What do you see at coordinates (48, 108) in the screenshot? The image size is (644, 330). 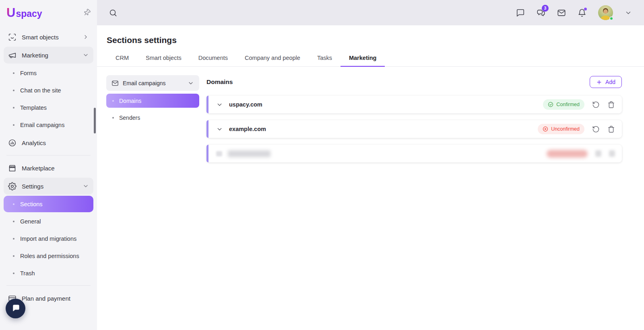 I see `sidebar-subitem: Templates` at bounding box center [48, 108].